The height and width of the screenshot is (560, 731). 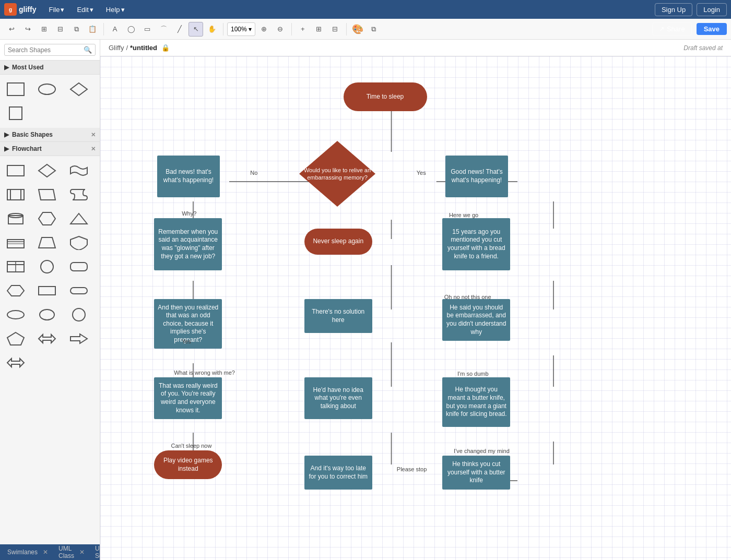 What do you see at coordinates (115, 9) in the screenshot?
I see `help-menu: Help ▾` at bounding box center [115, 9].